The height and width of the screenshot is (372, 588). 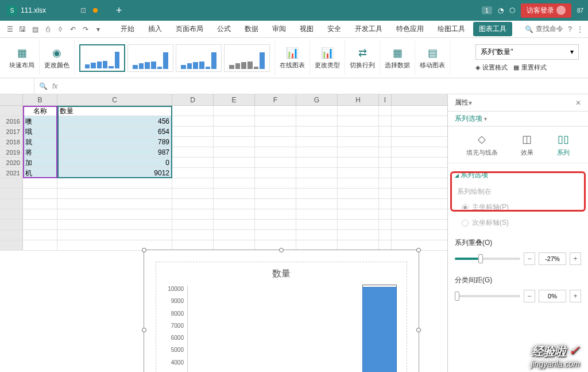 I want to click on tab-dev: 开发工具, so click(x=369, y=29).